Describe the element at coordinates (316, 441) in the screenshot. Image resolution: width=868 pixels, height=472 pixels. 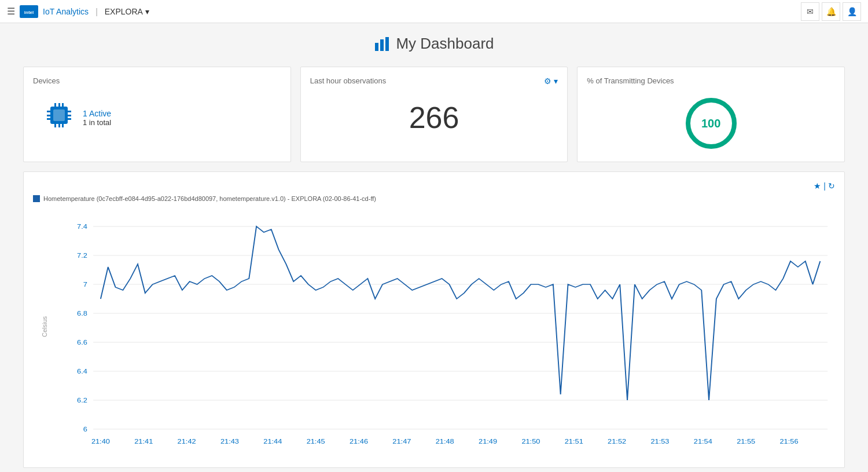
I see `svg-text: 21:45` at that location.